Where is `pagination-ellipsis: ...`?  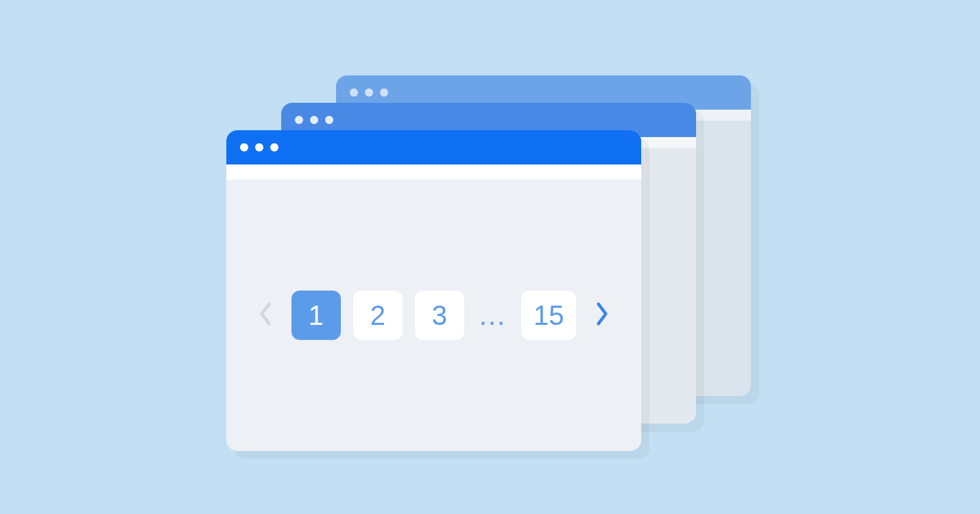 pagination-ellipsis: ... is located at coordinates (492, 315).